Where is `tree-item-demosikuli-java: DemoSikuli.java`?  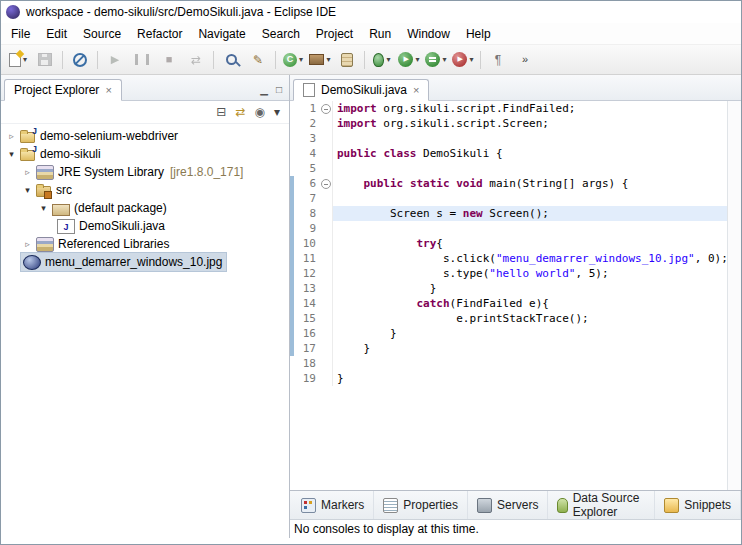
tree-item-demosikuli-java: DemoSikuli.java is located at coordinates (145, 226).